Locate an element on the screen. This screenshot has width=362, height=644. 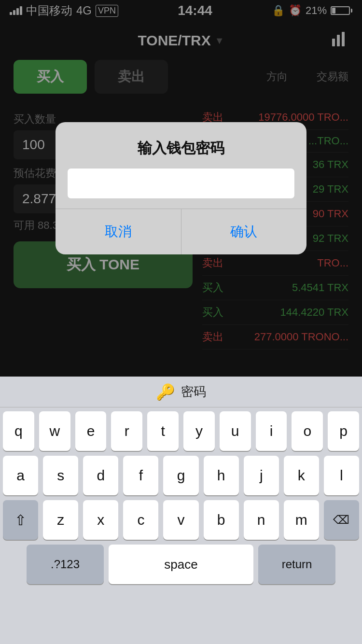
dialog-input-wrap is located at coordinates (181, 183).